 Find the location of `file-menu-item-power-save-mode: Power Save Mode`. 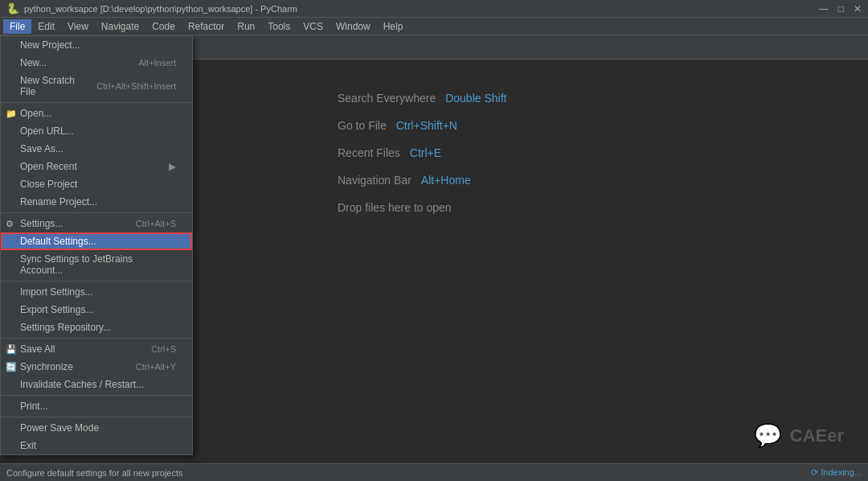

file-menu-item-power-save-mode: Power Save Mode is located at coordinates (96, 428).